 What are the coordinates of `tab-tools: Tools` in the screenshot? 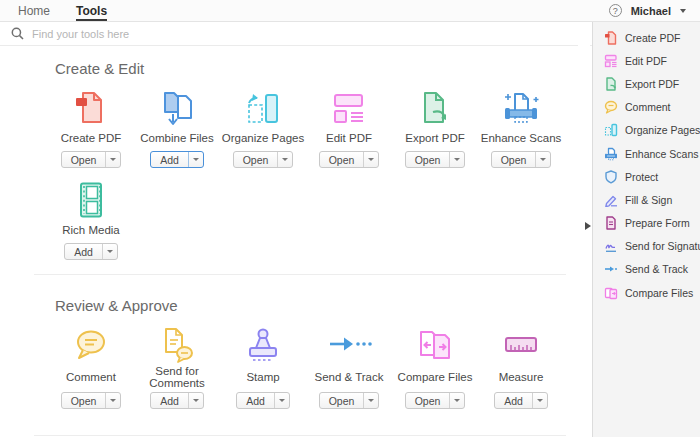 It's located at (92, 10).